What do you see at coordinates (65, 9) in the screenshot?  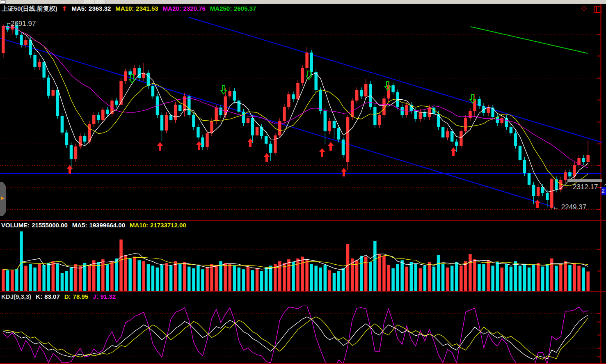 I see `up-arrow-icon: ⬆` at bounding box center [65, 9].